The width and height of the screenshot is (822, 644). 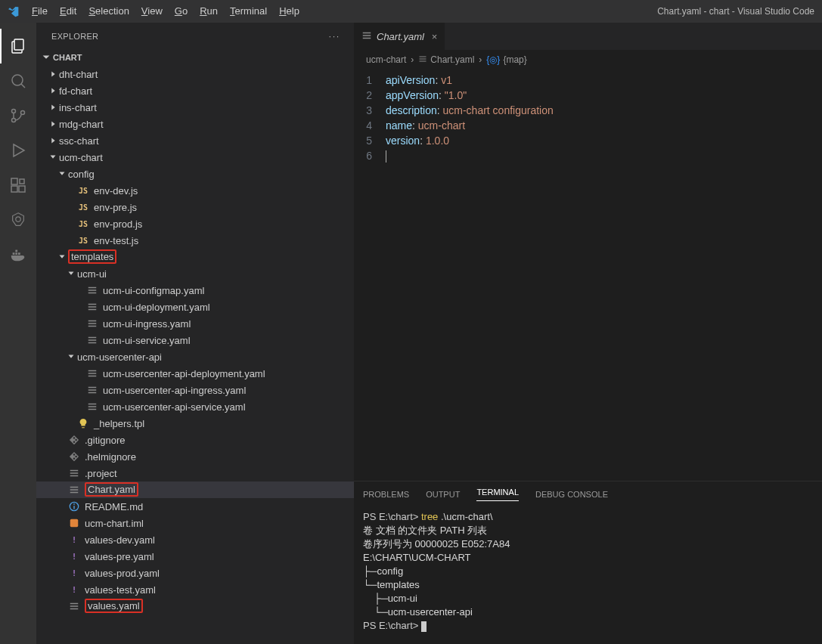 I want to click on tree-label: ucm-usercenter-api-ingress.yaml, so click(x=174, y=390).